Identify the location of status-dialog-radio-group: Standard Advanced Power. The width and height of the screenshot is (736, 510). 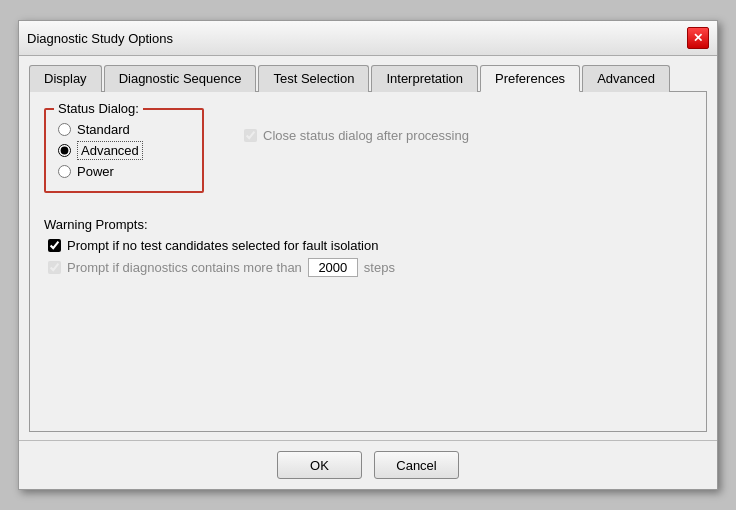
(124, 150).